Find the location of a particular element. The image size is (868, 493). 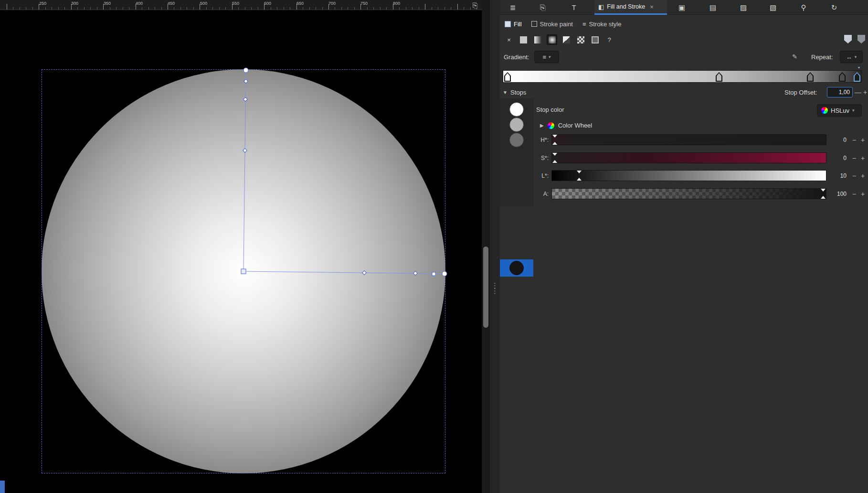

gradient-radius-handle-right is located at coordinates (445, 274).